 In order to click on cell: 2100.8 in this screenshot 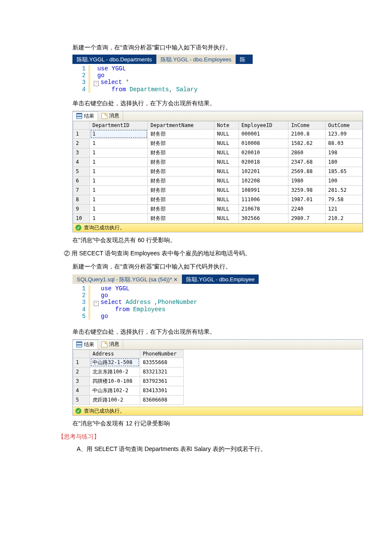, I will do `click(307, 134)`.